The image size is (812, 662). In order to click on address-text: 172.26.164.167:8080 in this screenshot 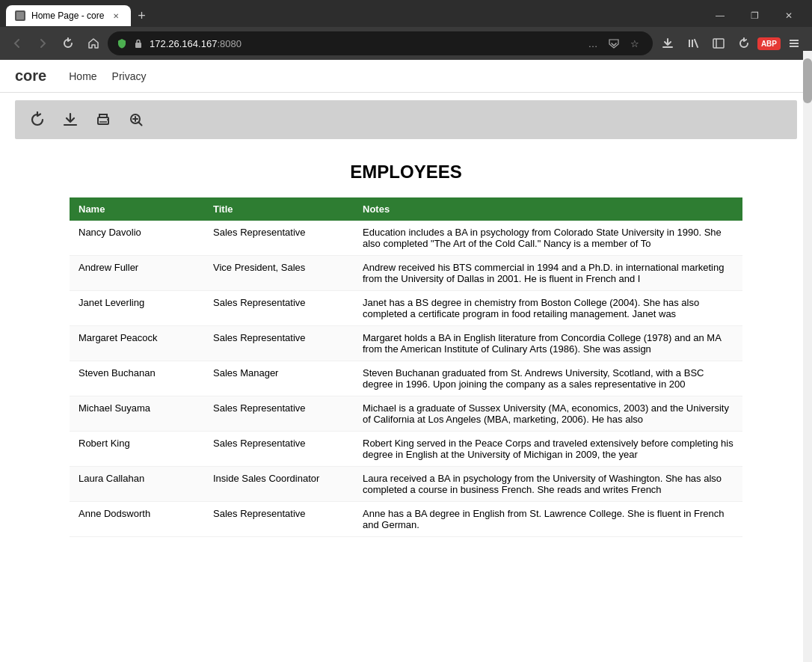, I will do `click(363, 43)`.